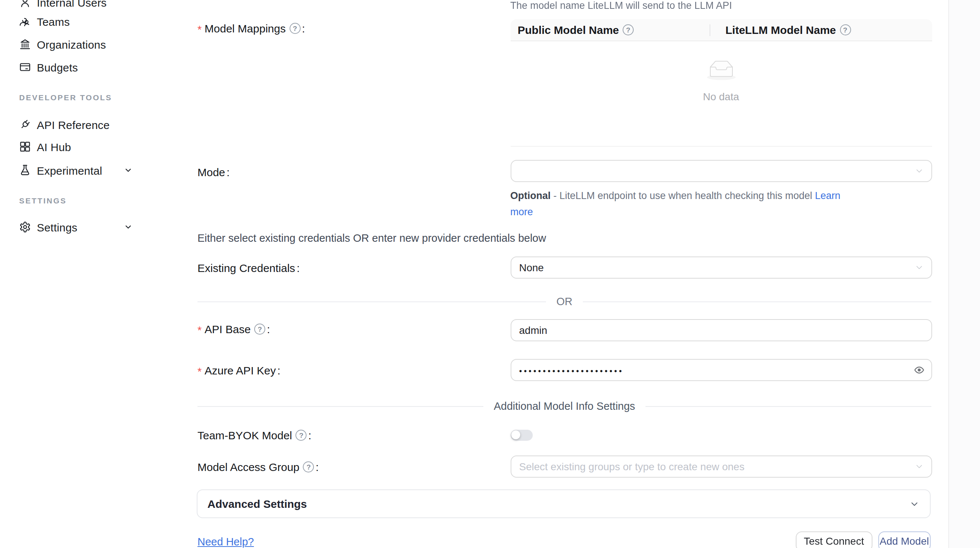  Describe the element at coordinates (25, 170) in the screenshot. I see `flask-icon` at that location.